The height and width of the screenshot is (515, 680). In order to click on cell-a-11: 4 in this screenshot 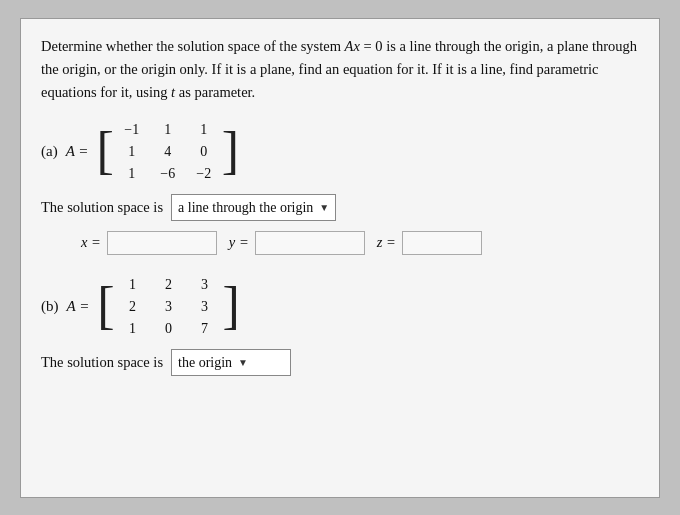, I will do `click(168, 152)`.